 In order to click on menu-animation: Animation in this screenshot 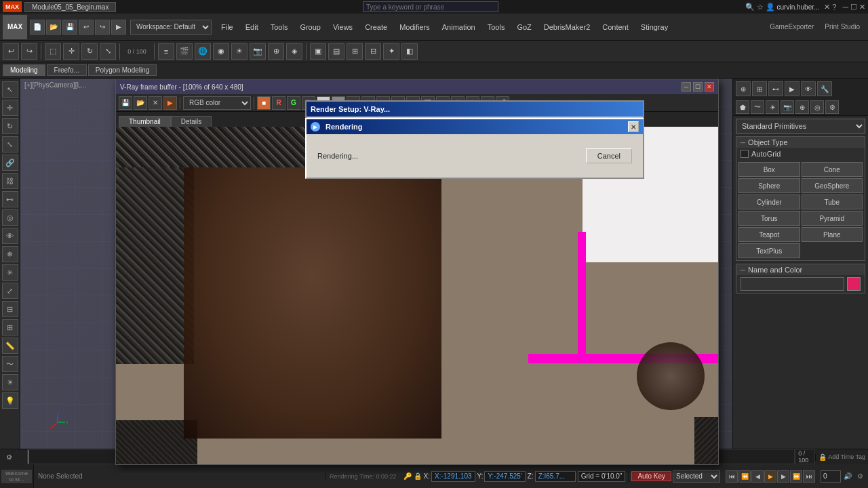, I will do `click(458, 27)`.